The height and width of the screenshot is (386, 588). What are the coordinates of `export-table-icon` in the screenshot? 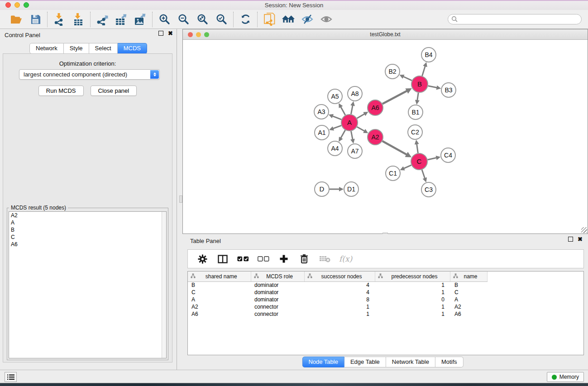 It's located at (121, 19).